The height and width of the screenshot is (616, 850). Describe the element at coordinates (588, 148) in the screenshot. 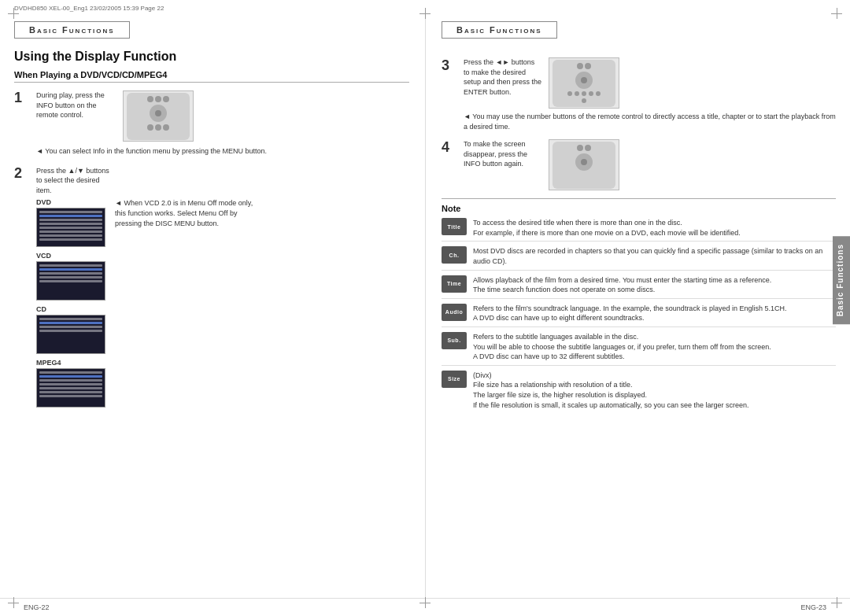

I see `r4-btn2` at that location.